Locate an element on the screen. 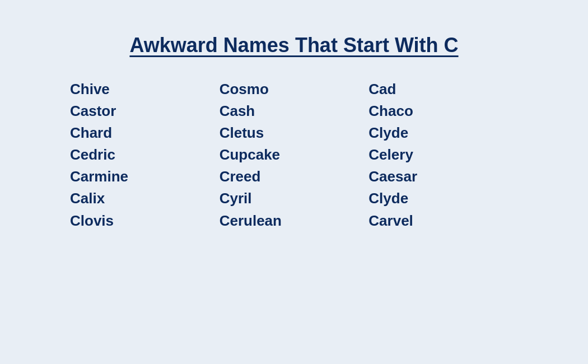 This screenshot has width=588, height=364. names-column-2: CosmoCashCletusCupcakeCreedCyrilCerulean is located at coordinates (295, 155).